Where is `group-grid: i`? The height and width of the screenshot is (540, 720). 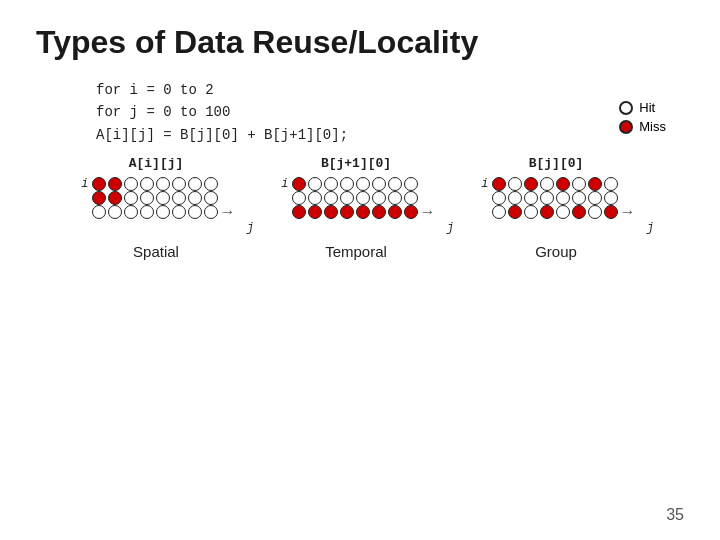
group-grid: i is located at coordinates (556, 198).